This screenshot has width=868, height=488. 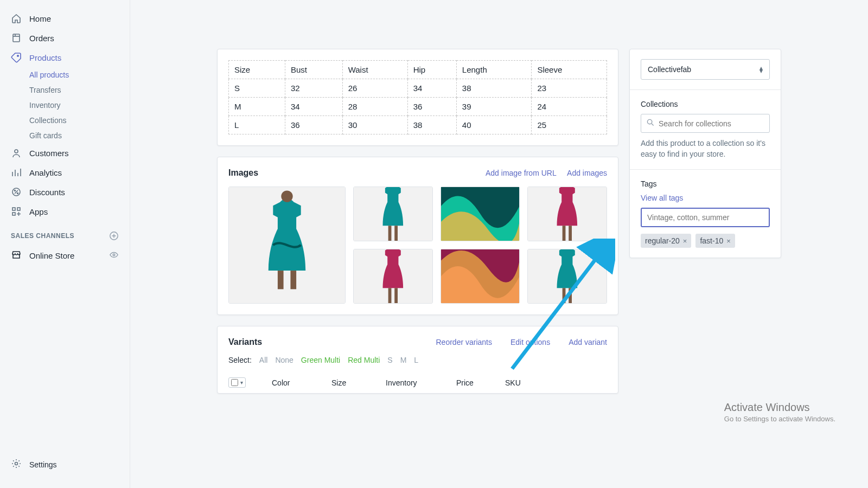 I want to click on right-column: Collectivefab ▴▾ Collections Add this pr…, so click(x=705, y=153).